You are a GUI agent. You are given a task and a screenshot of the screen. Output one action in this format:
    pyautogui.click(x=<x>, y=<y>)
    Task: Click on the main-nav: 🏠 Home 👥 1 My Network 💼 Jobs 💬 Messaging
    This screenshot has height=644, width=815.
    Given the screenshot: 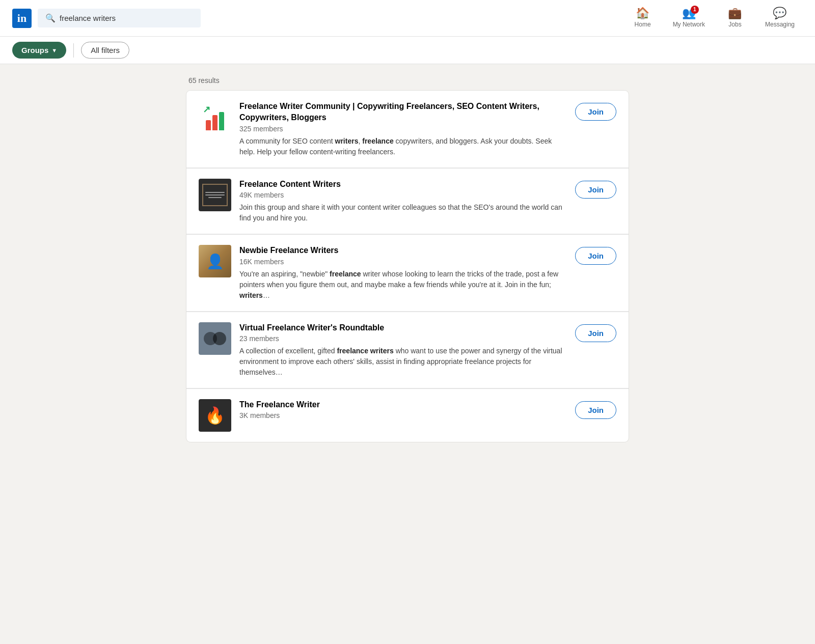 What is the action you would take?
    pyautogui.click(x=714, y=18)
    